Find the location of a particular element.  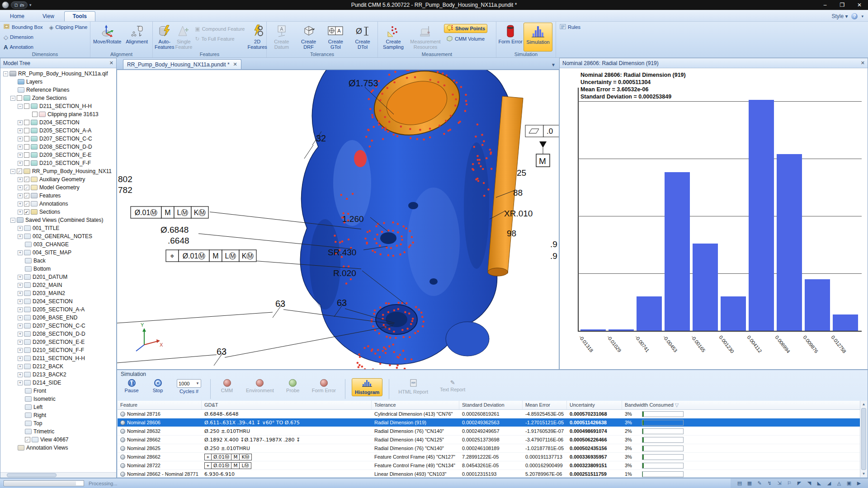

help-dropdown-icon: ▾ is located at coordinates (863, 16).